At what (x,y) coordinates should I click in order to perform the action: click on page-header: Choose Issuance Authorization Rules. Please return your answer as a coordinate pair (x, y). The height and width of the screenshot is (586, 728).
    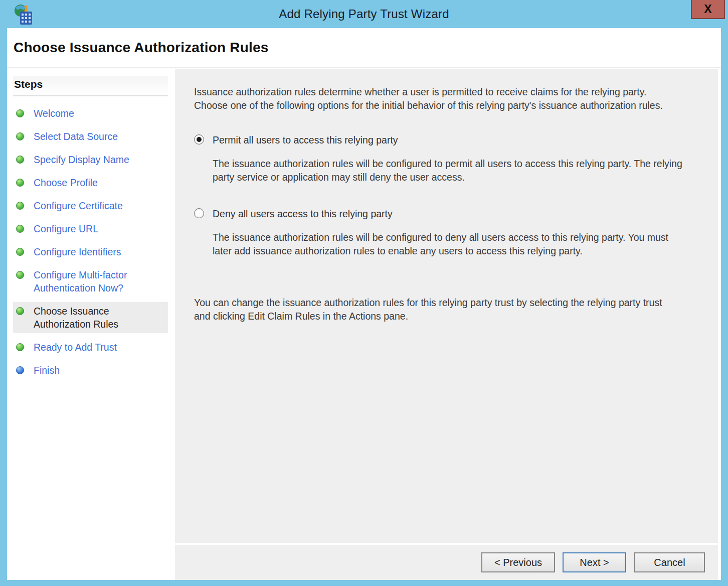
    Looking at the image, I should click on (364, 48).